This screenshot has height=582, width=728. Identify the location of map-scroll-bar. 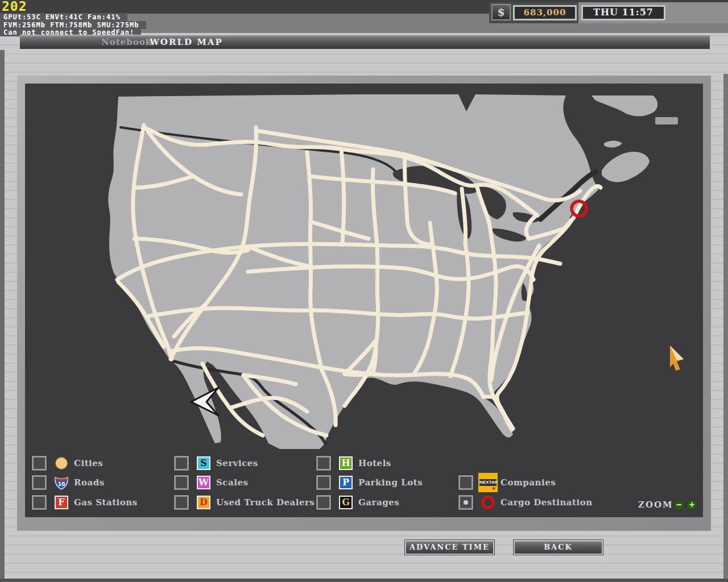
(667, 120).